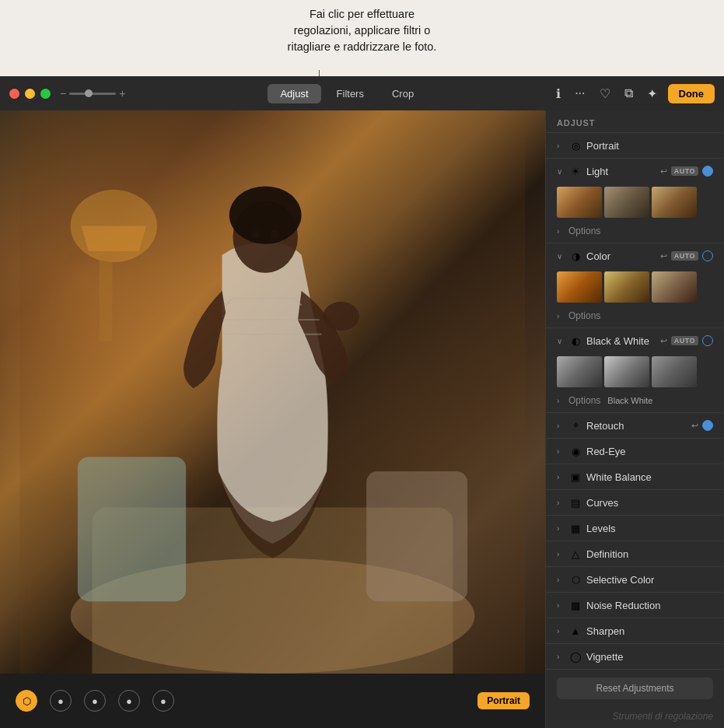 The image size is (724, 728). I want to click on redeye-icon: ◉, so click(575, 451).